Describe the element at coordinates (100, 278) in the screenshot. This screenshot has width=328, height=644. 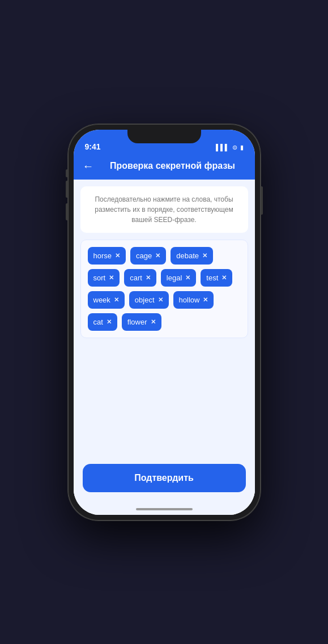
I see `word-label: sort` at that location.